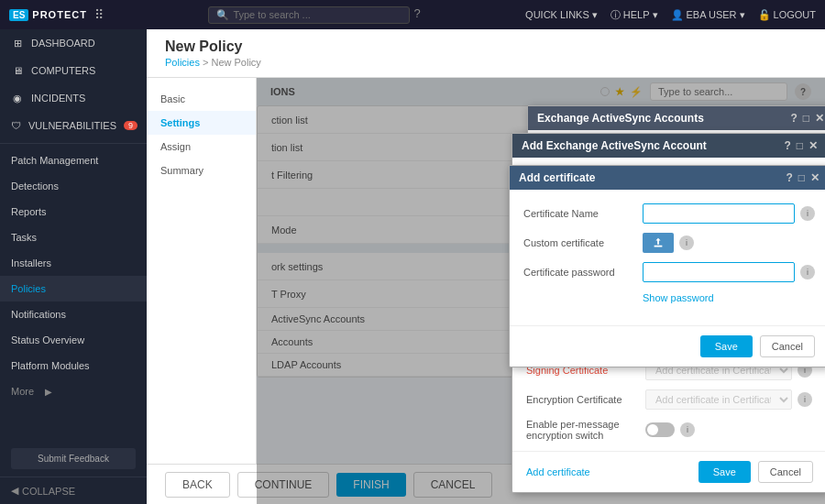  I want to click on sidebar-item-label: Installers, so click(31, 263).